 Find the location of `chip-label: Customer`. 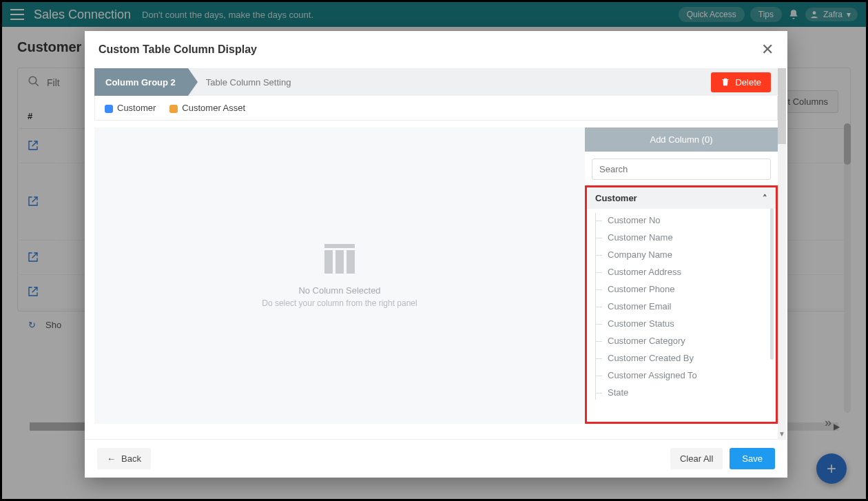

chip-label: Customer is located at coordinates (136, 108).